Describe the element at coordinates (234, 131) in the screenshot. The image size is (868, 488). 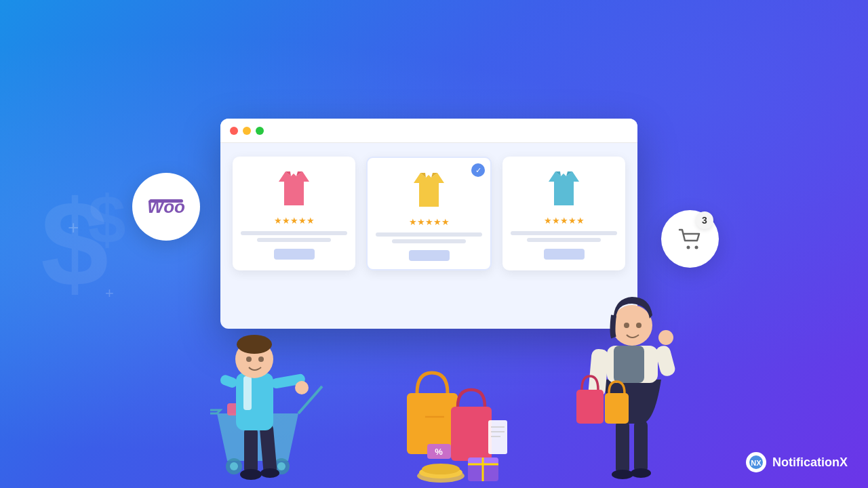
I see `dot-red` at that location.